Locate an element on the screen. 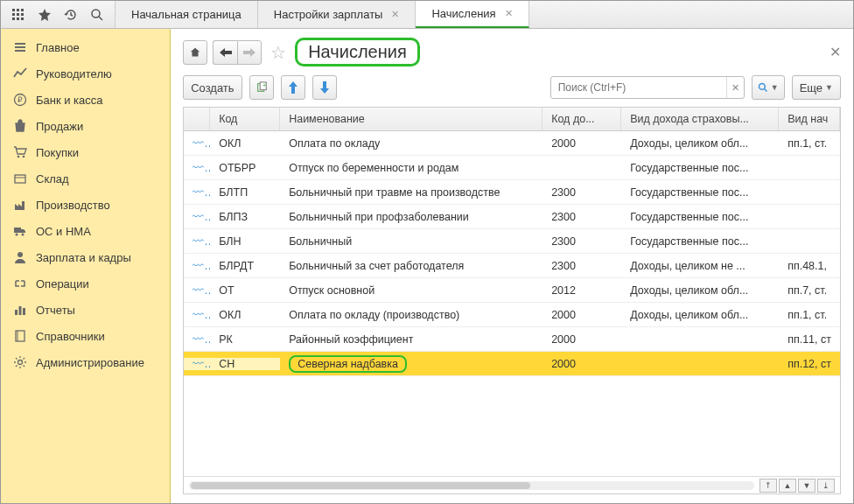 The image size is (854, 504). gear-icon is located at coordinates (20, 362).